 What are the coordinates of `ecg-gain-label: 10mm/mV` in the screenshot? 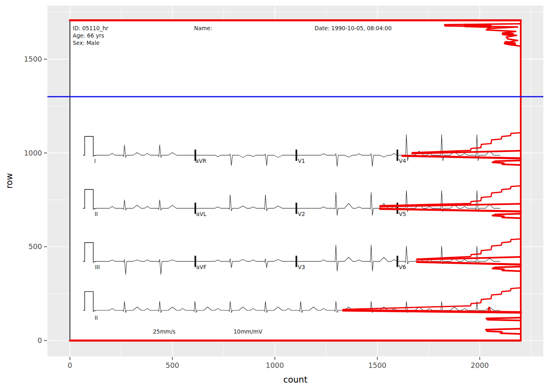 It's located at (248, 332).